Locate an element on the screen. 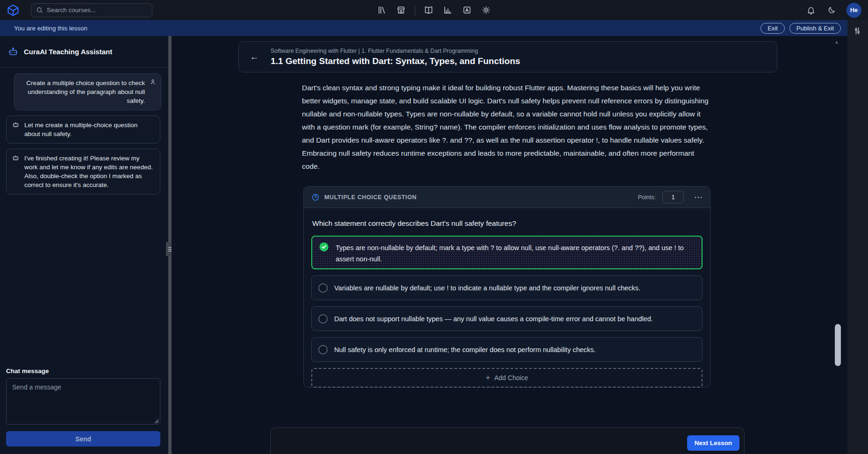  chat-message-label: Chat message is located at coordinates (83, 371).